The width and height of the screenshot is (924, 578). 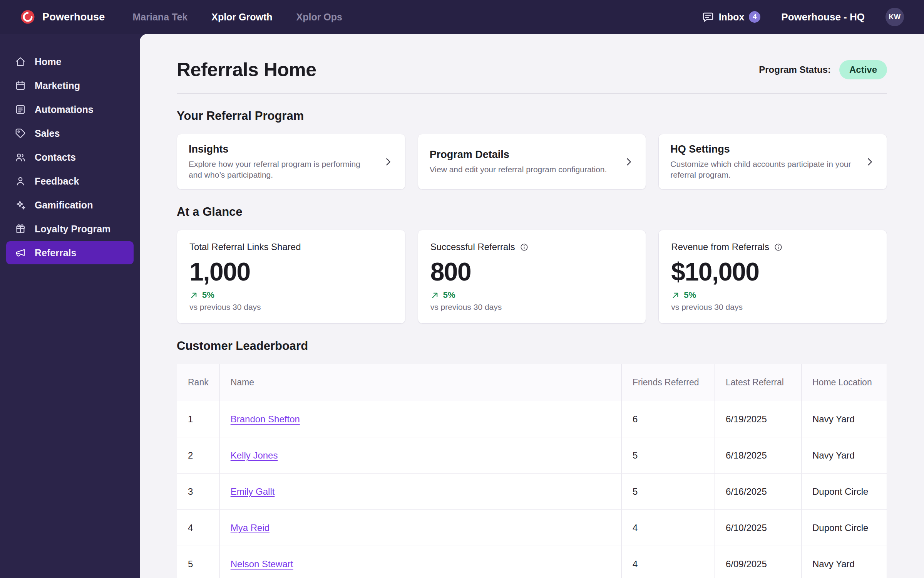 What do you see at coordinates (28, 17) in the screenshot?
I see `powerhouse-logo-icon` at bounding box center [28, 17].